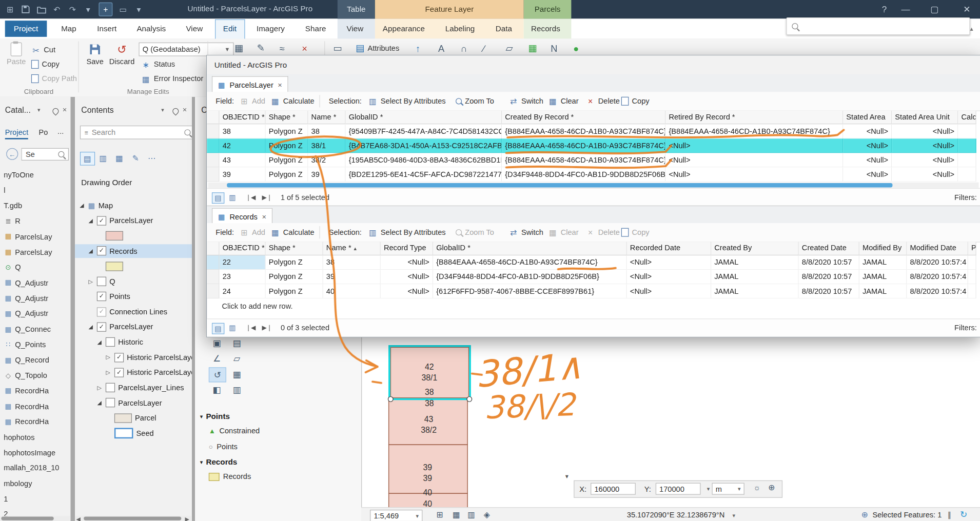  What do you see at coordinates (194, 29) in the screenshot?
I see `tab-view: View` at bounding box center [194, 29].